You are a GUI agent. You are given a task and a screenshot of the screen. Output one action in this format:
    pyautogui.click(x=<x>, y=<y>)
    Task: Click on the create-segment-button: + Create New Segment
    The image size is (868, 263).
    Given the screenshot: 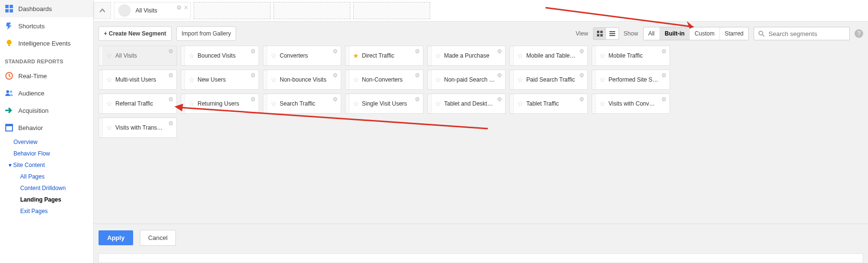 What is the action you would take?
    pyautogui.click(x=135, y=34)
    